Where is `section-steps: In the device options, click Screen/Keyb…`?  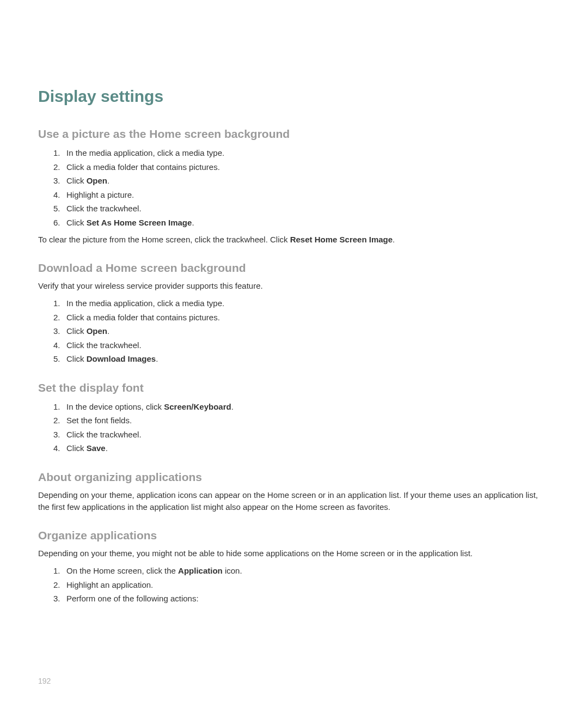
section-steps: In the device options, click Screen/Keyb… is located at coordinates (294, 428).